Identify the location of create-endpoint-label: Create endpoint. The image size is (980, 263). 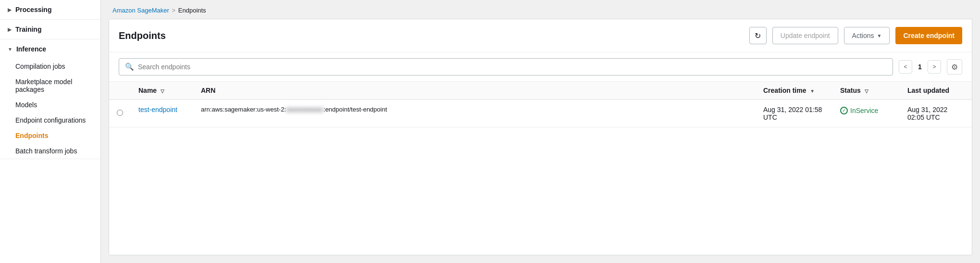
(929, 36).